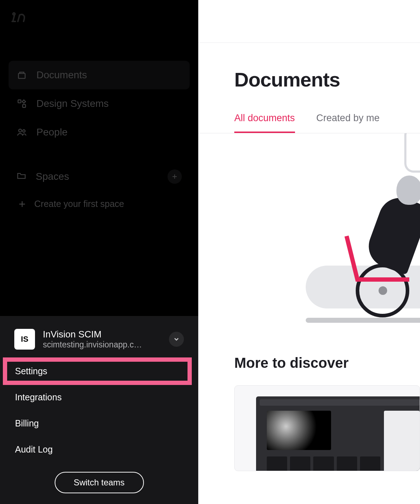 This screenshot has width=420, height=504. I want to click on team-menu-audit-log: Audit Log, so click(99, 450).